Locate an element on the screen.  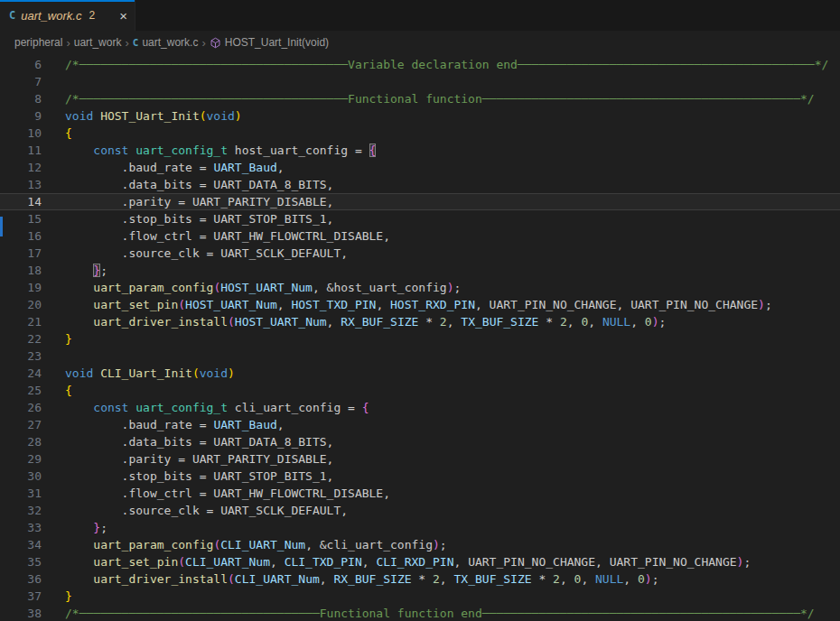
code-line: 32 .source_clk = UART_SCLK_DEFAULT, is located at coordinates (420, 511).